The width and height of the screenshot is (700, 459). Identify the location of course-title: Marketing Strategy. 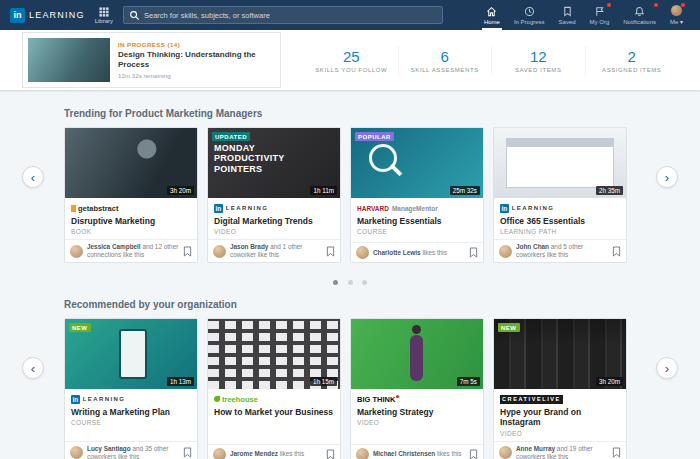
(417, 412).